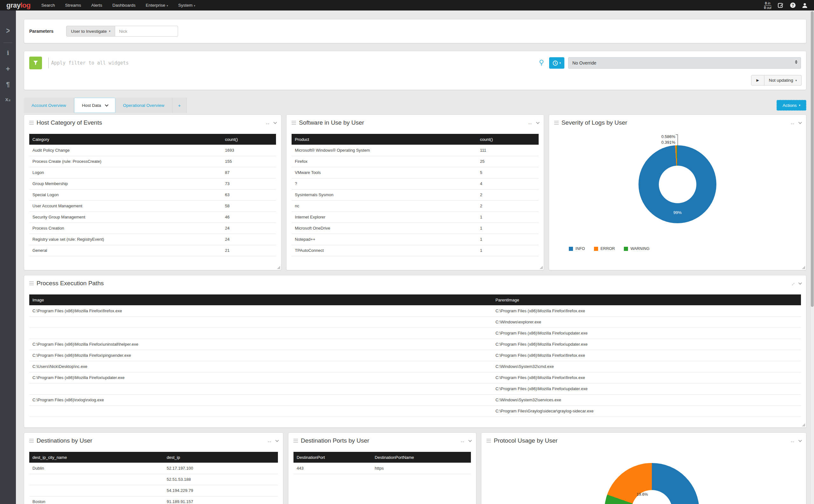 This screenshot has width=814, height=504. Describe the element at coordinates (384, 195) in the screenshot. I see `table-cell: Sysinternals Sysmon` at that location.